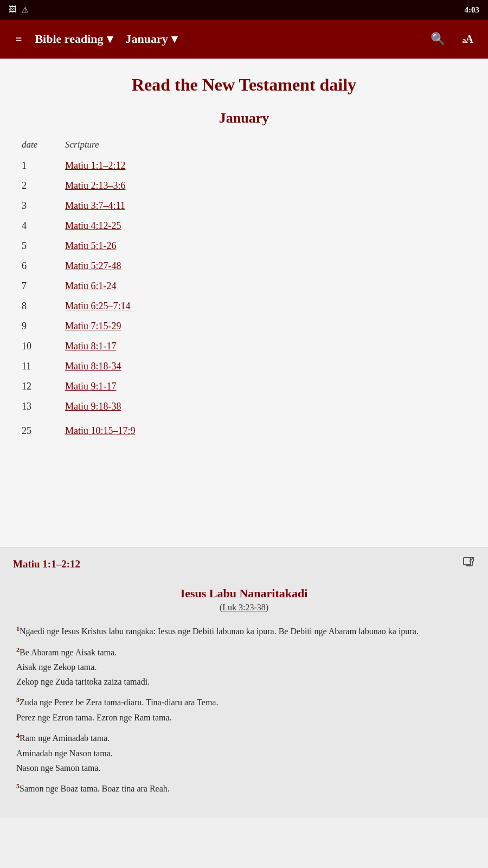 The width and height of the screenshot is (488, 868). What do you see at coordinates (110, 39) in the screenshot?
I see `nav-title-dropdown-icon: ▾` at bounding box center [110, 39].